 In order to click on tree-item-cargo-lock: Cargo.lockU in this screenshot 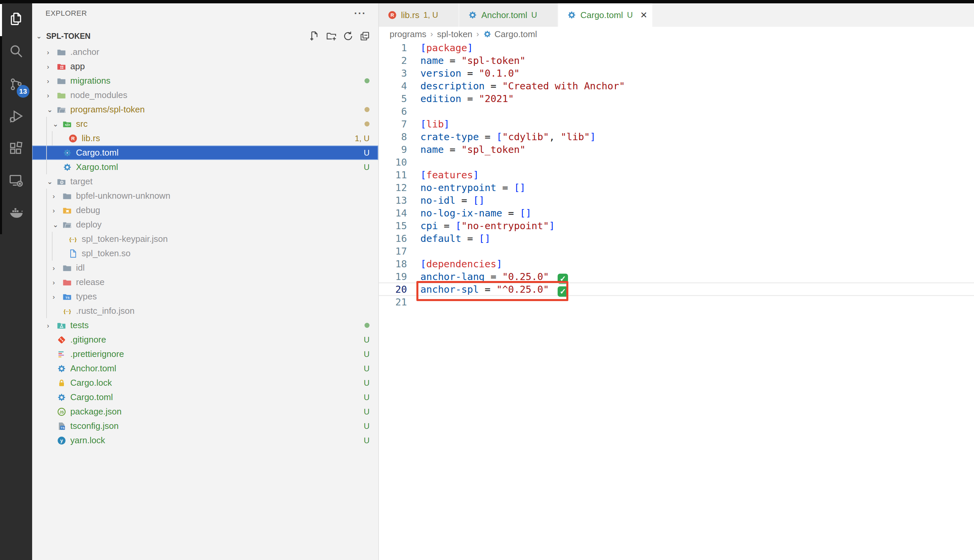, I will do `click(205, 383)`.